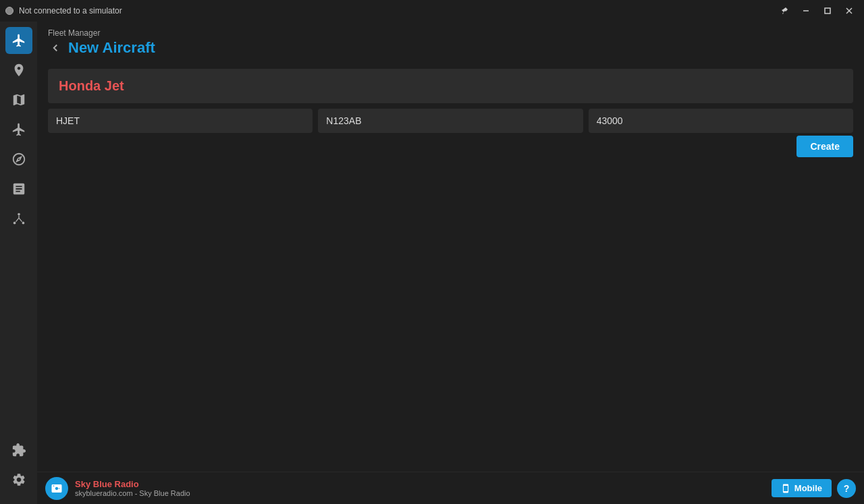  Describe the element at coordinates (19, 40) in the screenshot. I see `sidebar-item-logo` at that location.